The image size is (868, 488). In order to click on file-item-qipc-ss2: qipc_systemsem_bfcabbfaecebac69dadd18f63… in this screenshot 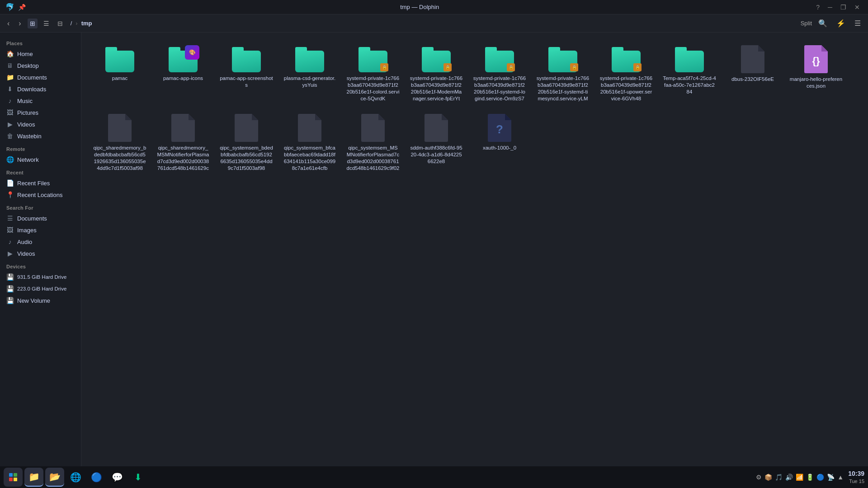, I will do `click(310, 143)`.